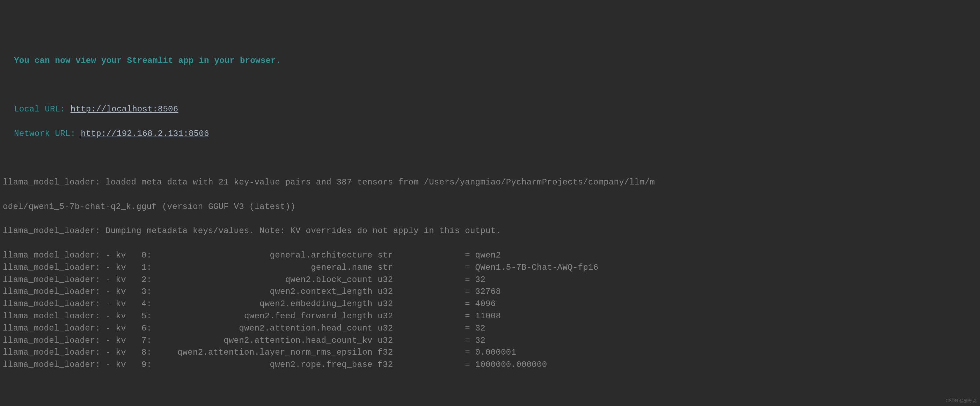 The image size is (980, 406). Describe the element at coordinates (42, 134) in the screenshot. I see `network-url-label: Network URL:` at that location.